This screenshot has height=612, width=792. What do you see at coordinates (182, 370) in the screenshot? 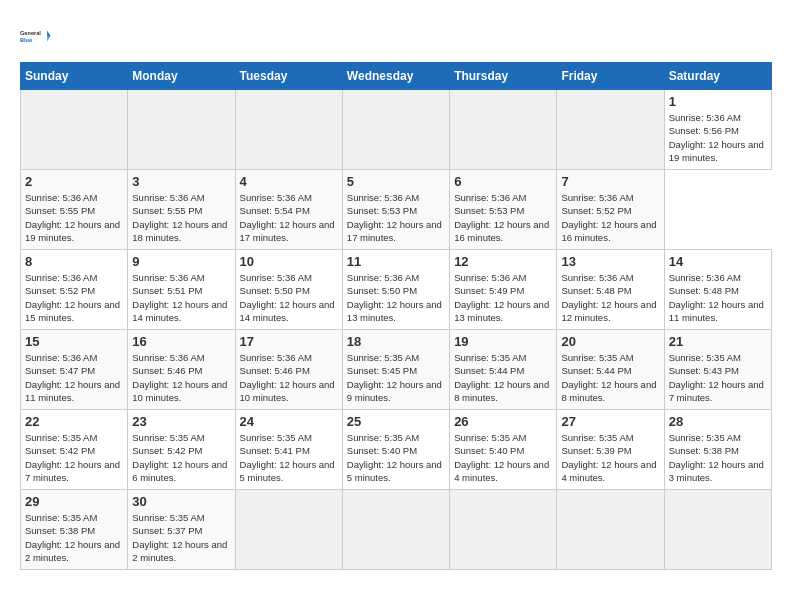
I see `day-cell-16: 16Sunrise: 5:36 AMSunset: 5:46 PMDayligh…` at bounding box center [182, 370].